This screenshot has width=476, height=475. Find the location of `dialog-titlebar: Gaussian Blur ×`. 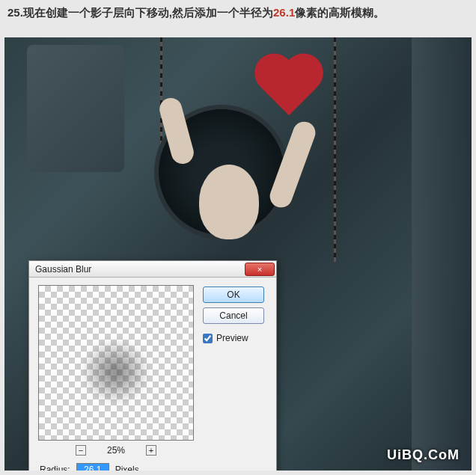

dialog-titlebar: Gaussian Blur × is located at coordinates (153, 269).